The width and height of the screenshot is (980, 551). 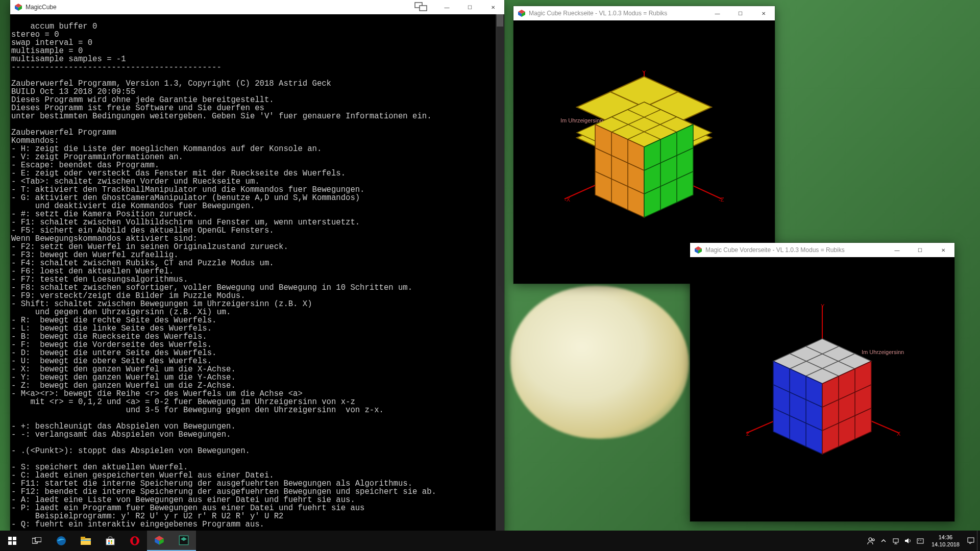 What do you see at coordinates (184, 541) in the screenshot?
I see `magiccube-gl-icon` at bounding box center [184, 541].